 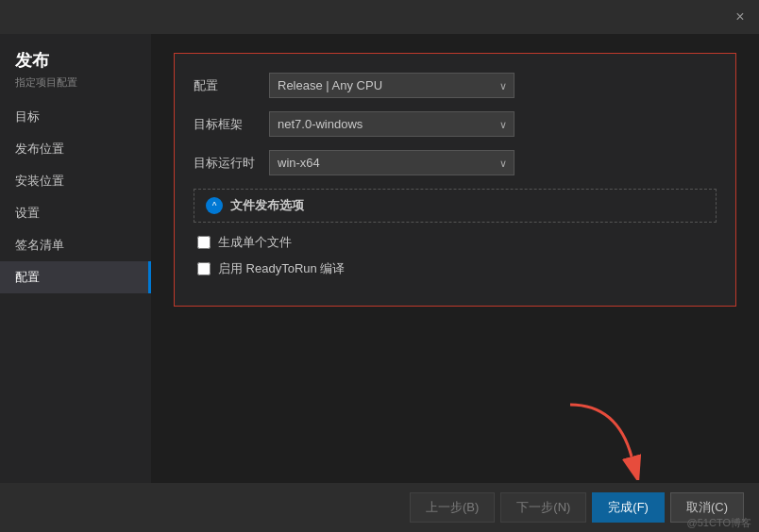 I want to click on framework-label: 目标框架, so click(x=231, y=125).